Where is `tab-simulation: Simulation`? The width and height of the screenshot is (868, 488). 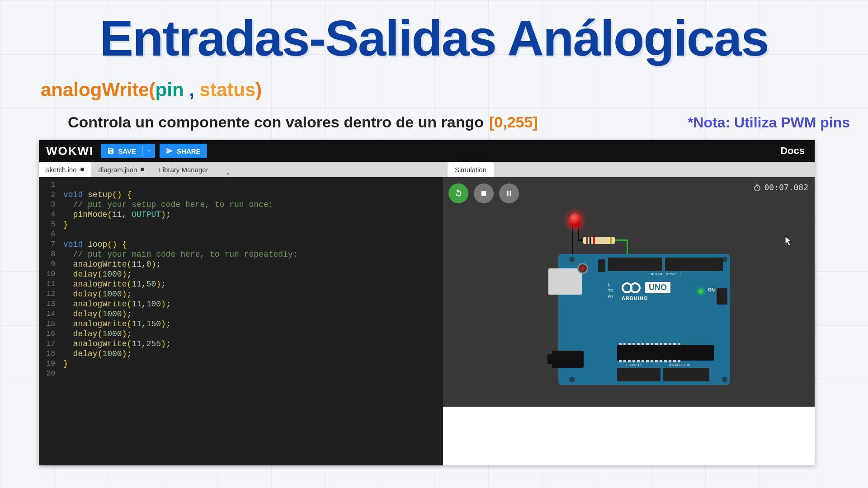
tab-simulation: Simulation is located at coordinates (471, 169).